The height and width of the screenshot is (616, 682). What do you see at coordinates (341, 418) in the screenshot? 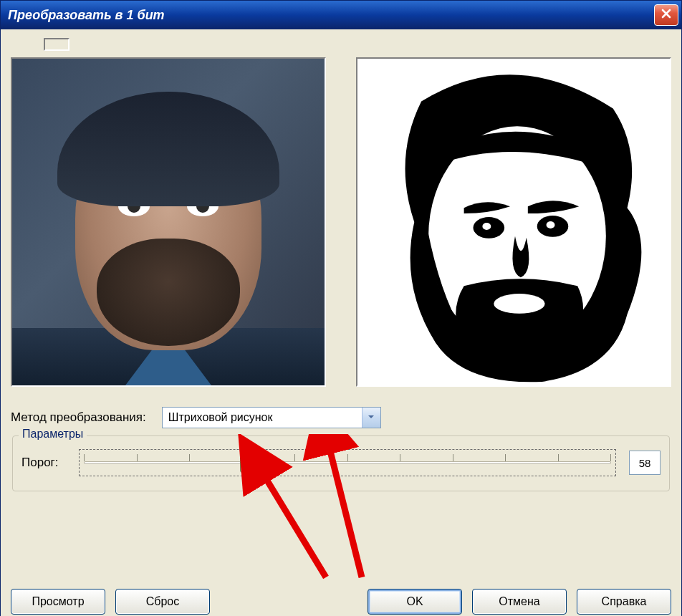
I see `method-row: Метод преобразования: Штриховой рисунок` at bounding box center [341, 418].